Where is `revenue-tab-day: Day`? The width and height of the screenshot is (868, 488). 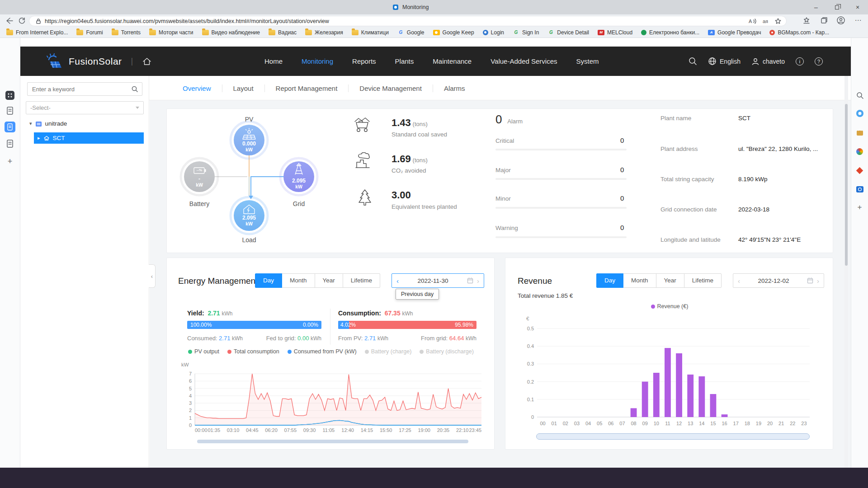 revenue-tab-day: Day is located at coordinates (610, 281).